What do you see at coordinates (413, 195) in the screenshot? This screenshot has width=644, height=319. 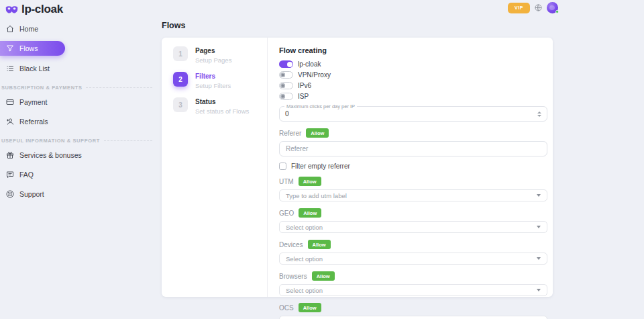 I see `utm-select: Type to add utm label` at bounding box center [413, 195].